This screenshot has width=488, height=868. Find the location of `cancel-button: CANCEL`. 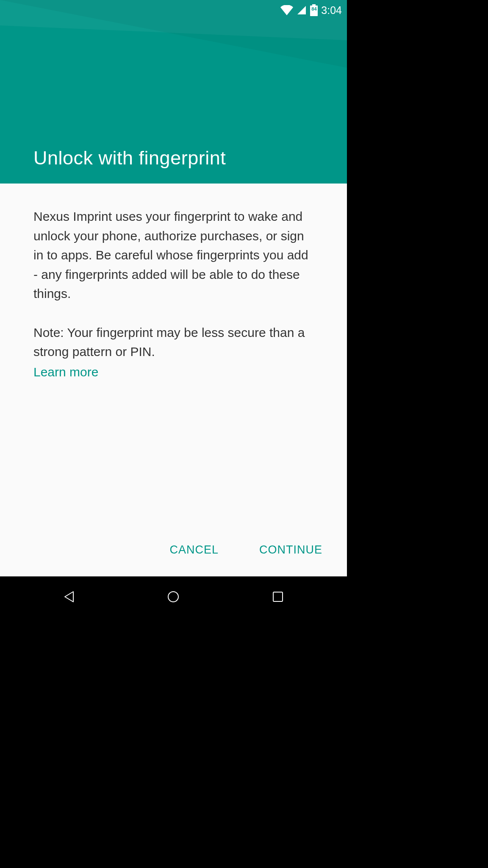

cancel-button: CANCEL is located at coordinates (194, 550).